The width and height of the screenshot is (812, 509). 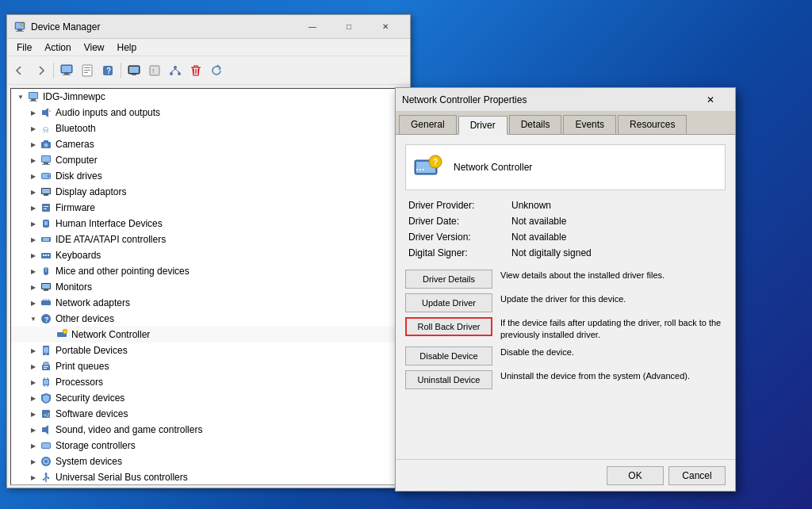 I want to click on refresh-button, so click(x=216, y=71).